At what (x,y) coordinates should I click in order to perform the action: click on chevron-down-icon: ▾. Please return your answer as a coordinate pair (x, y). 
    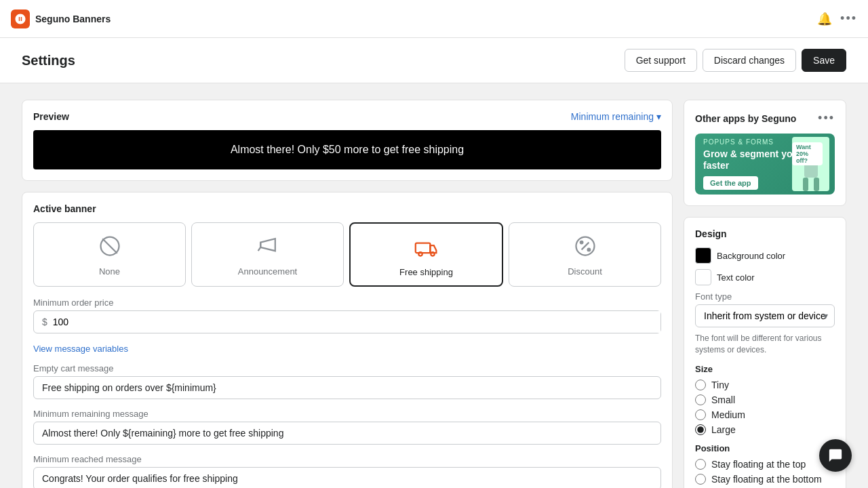
    Looking at the image, I should click on (659, 117).